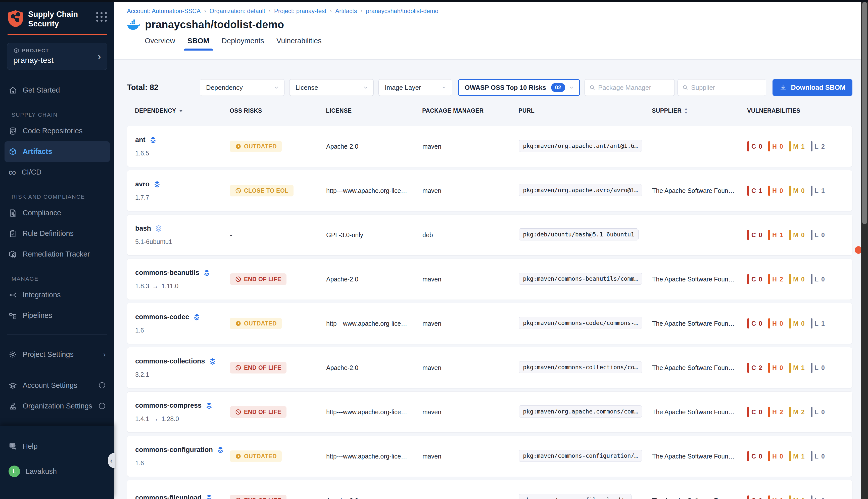  I want to click on package-manager-search-input, so click(634, 88).